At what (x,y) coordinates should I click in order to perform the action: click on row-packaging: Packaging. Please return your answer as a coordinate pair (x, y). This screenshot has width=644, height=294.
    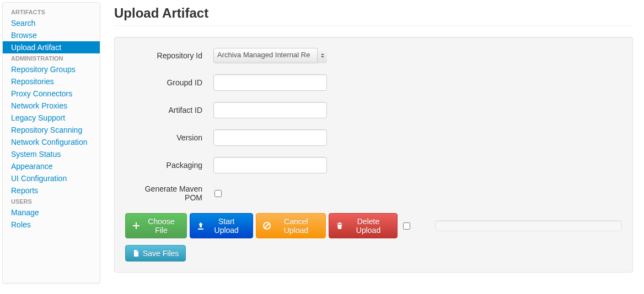
    Looking at the image, I should click on (374, 165).